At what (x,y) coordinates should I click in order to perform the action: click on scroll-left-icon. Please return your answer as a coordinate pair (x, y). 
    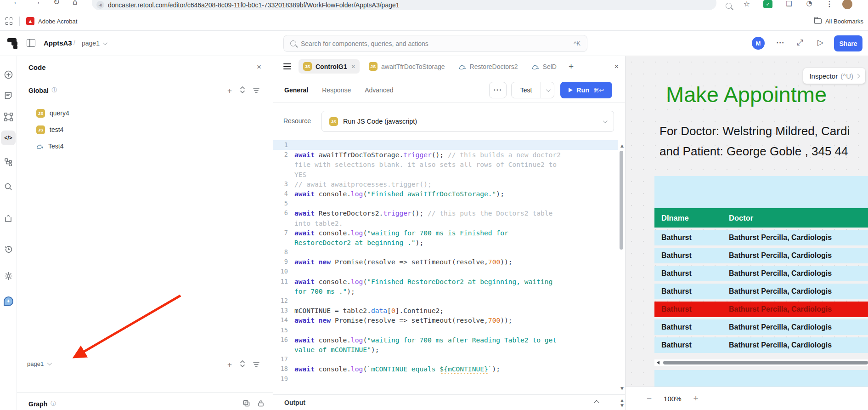
    Looking at the image, I should click on (658, 363).